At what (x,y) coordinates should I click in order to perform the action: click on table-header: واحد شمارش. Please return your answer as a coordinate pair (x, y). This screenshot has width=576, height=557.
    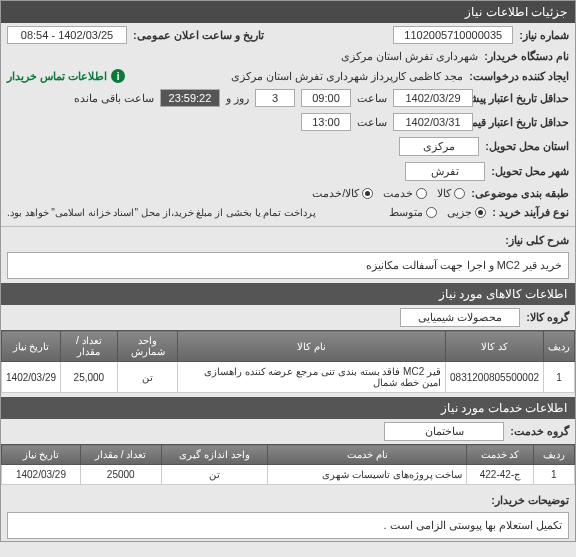
    Looking at the image, I should click on (148, 346).